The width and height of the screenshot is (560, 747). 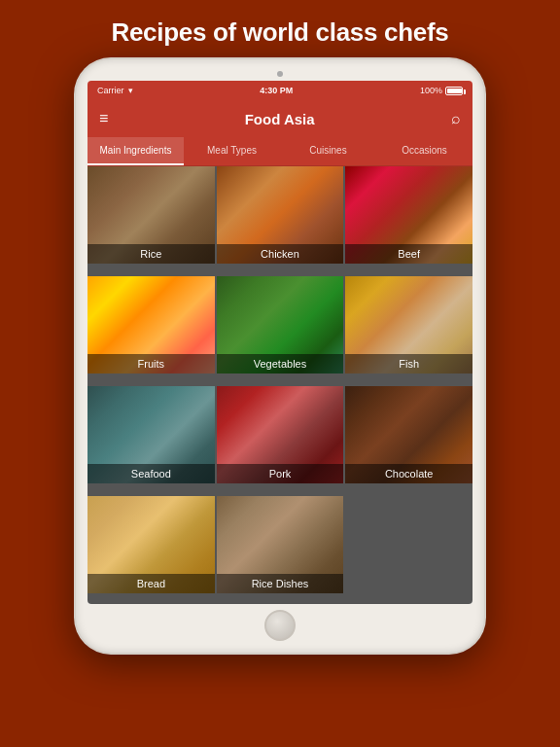 I want to click on grid-item-vegetables: Vegetables, so click(x=280, y=325).